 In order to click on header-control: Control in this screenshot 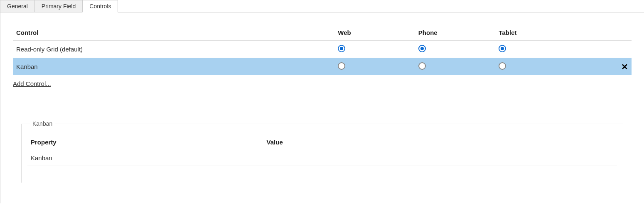, I will do `click(174, 33)`.